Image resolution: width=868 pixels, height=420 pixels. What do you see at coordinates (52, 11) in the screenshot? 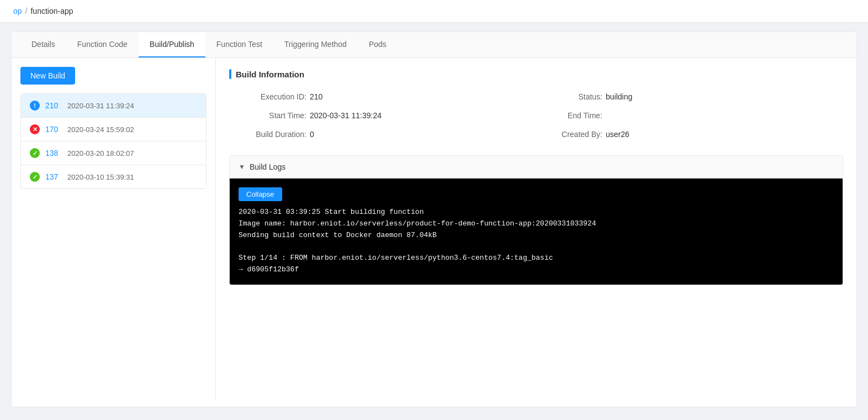
I see `breadcrumb-current: function-app` at bounding box center [52, 11].